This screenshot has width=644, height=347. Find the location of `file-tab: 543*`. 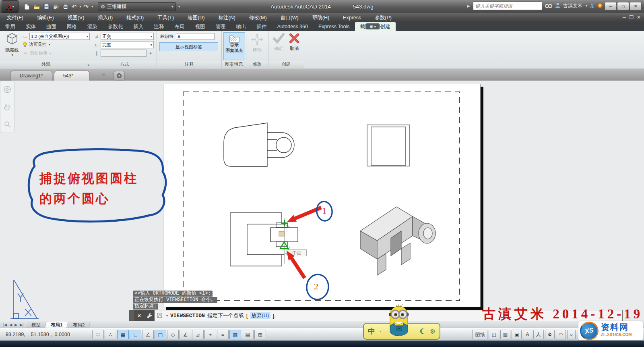

file-tab: 543* is located at coordinates (72, 76).